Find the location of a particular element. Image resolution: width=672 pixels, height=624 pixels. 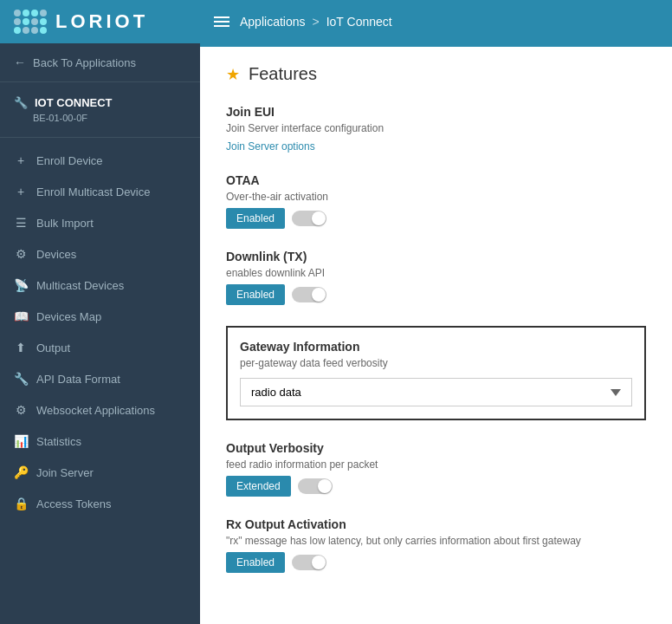

hamburger-icon is located at coordinates (222, 22).